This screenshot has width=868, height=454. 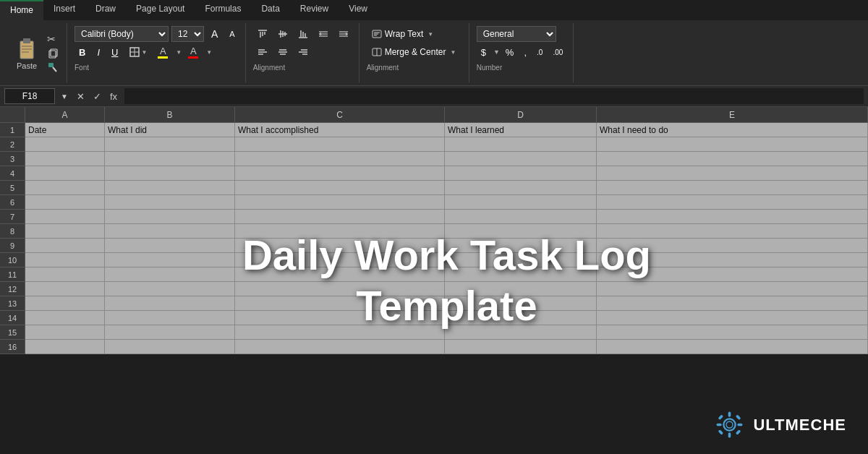 I want to click on tab-draw: Draw, so click(x=106, y=10).